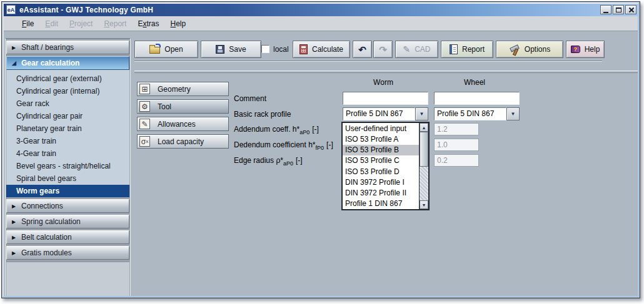 The image size is (644, 304). What do you see at coordinates (363, 49) in the screenshot?
I see `undo-button: ↶` at bounding box center [363, 49].